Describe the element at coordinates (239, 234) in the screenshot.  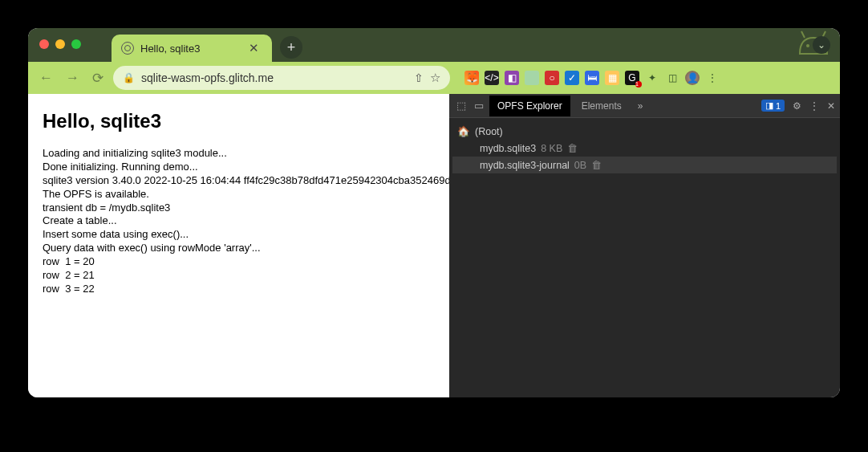
I see `log-line: Insert some data using exec()...` at that location.